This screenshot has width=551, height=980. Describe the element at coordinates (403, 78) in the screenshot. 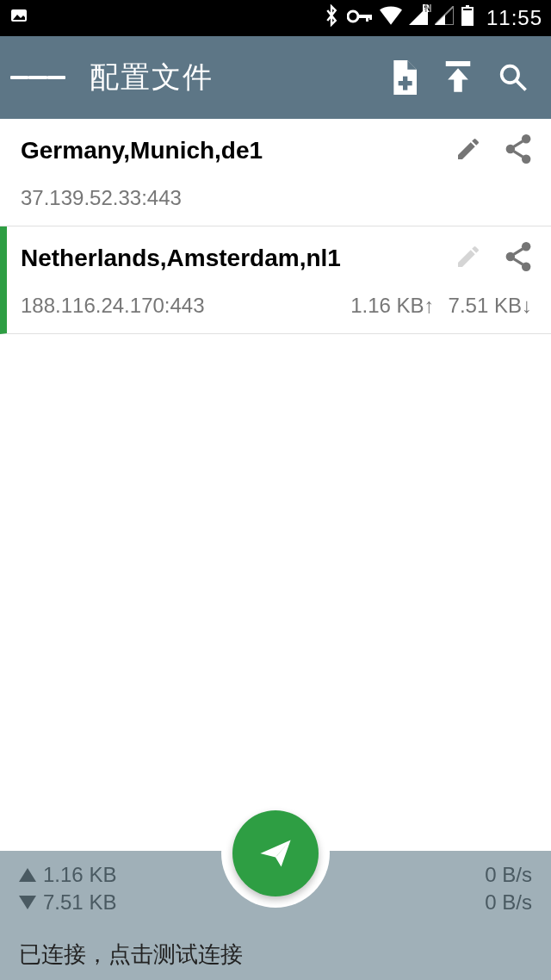

I see `add-file-button` at that location.